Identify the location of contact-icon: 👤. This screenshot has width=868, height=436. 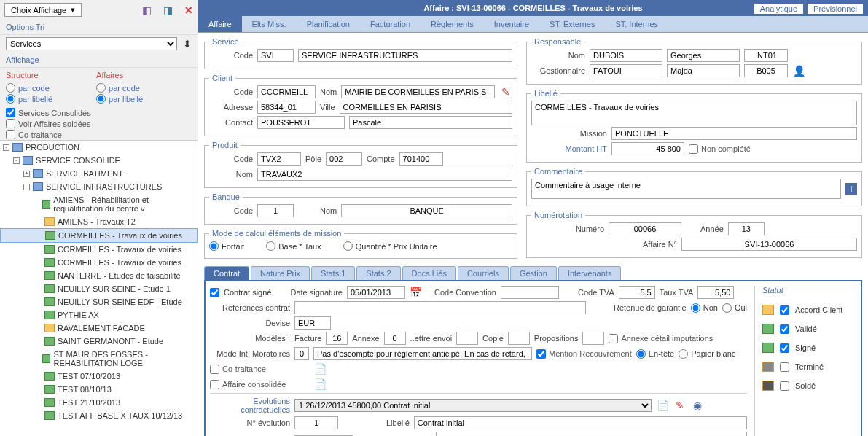
(799, 71).